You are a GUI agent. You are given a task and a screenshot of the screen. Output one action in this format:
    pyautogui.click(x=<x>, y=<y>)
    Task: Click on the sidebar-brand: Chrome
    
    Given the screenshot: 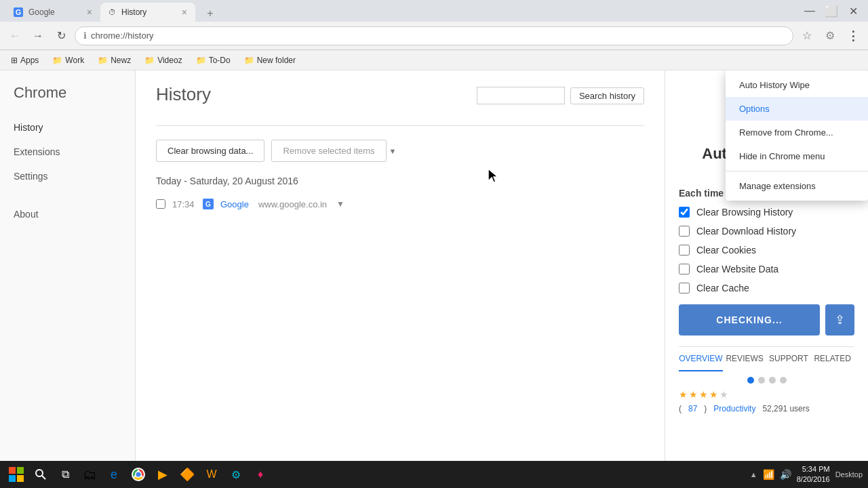 What is the action you would take?
    pyautogui.click(x=68, y=100)
    